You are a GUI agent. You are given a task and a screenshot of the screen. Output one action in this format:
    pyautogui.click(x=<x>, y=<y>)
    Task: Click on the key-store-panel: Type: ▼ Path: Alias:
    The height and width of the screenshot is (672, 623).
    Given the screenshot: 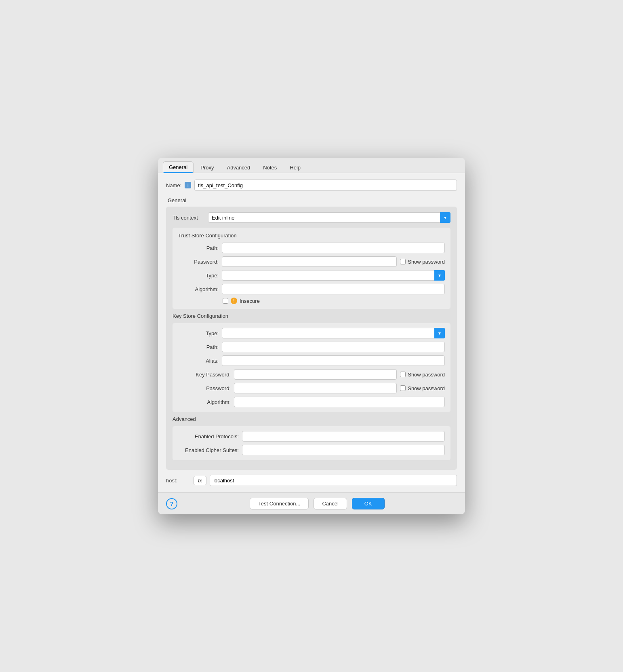 What is the action you would take?
    pyautogui.click(x=312, y=368)
    